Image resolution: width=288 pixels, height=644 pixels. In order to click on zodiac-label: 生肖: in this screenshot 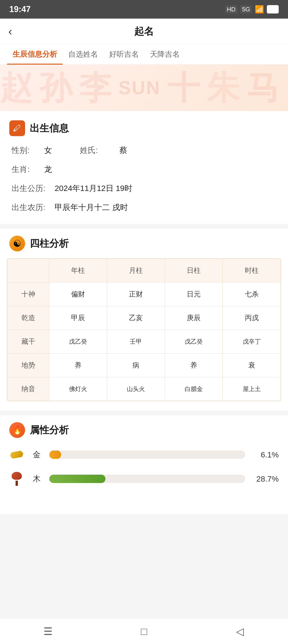, I will do `click(26, 170)`.